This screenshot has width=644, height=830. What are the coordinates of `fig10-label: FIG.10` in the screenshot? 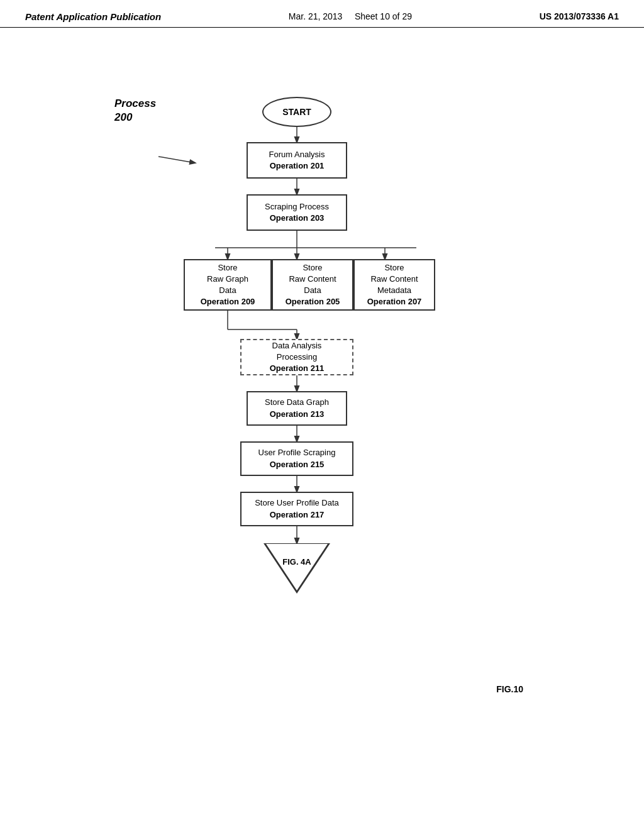 It's located at (509, 689).